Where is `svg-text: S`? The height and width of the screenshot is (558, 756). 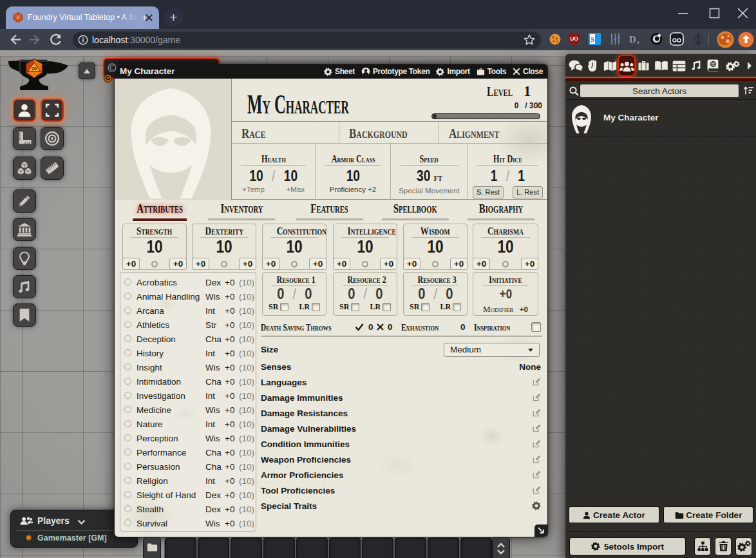
svg-text: S is located at coordinates (592, 39).